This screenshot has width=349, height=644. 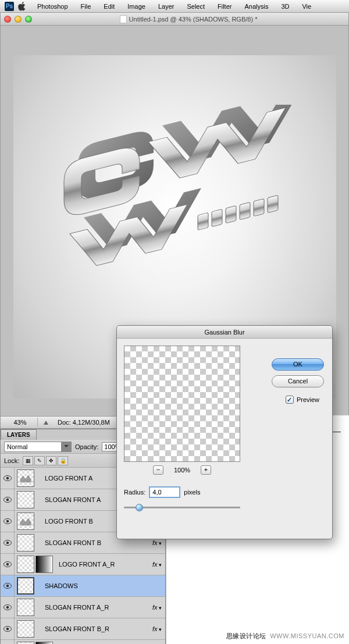 What do you see at coordinates (109, 6) in the screenshot?
I see `menu-edit: Edit` at bounding box center [109, 6].